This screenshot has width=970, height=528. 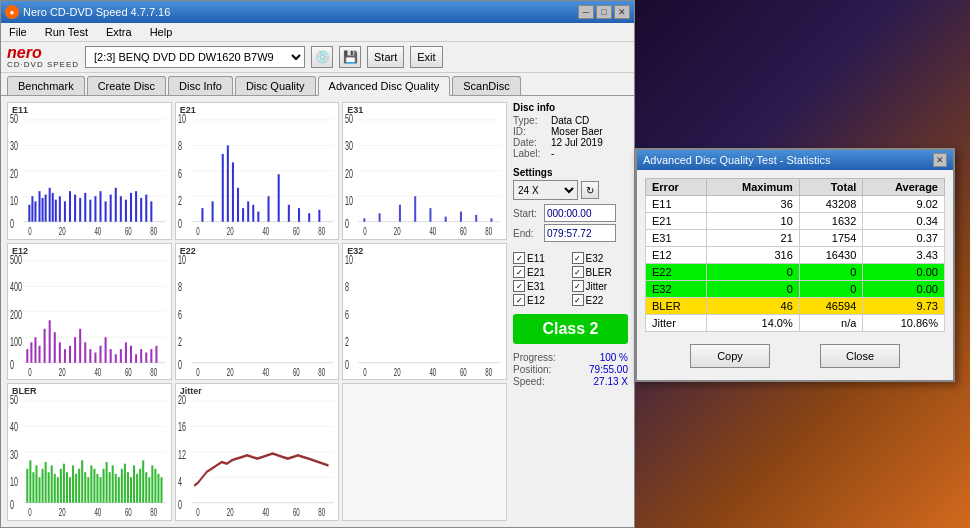 I want to click on app-title: Nero CD-DVD Speed 4.7.7.16, so click(x=96, y=12).